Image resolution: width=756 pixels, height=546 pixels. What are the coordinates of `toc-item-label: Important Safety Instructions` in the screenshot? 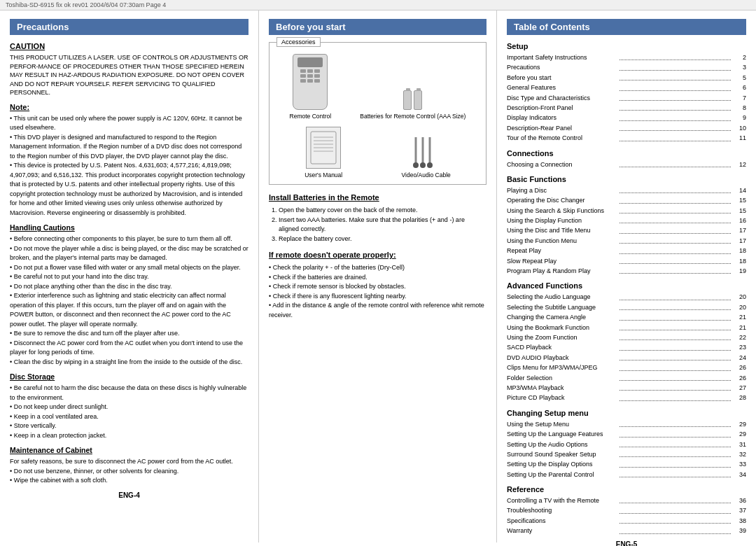 It's located at (563, 57).